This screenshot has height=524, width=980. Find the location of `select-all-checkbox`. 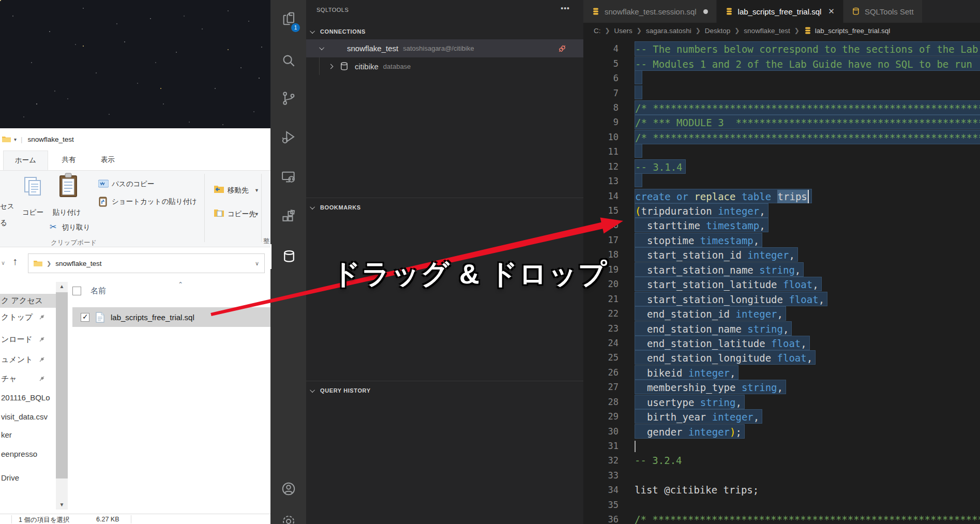

select-all-checkbox is located at coordinates (77, 291).